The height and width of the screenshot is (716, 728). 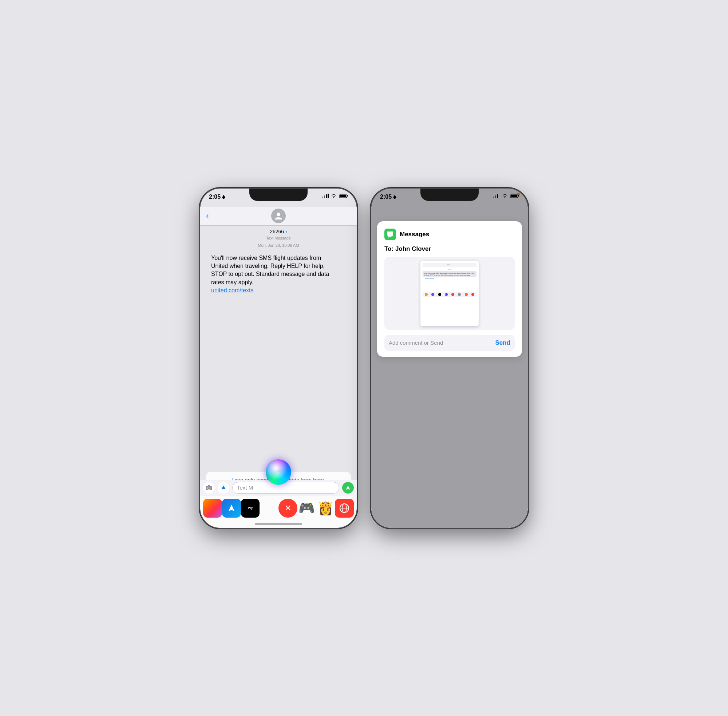 What do you see at coordinates (502, 343) in the screenshot?
I see `share-send-button: Send` at bounding box center [502, 343].